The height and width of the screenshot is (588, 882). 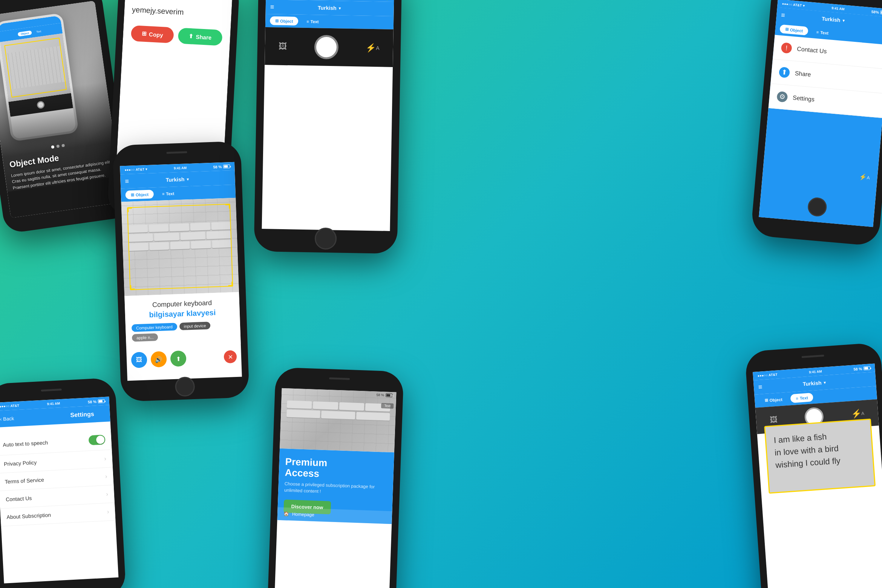 I want to click on viewfinder, so click(x=180, y=247).